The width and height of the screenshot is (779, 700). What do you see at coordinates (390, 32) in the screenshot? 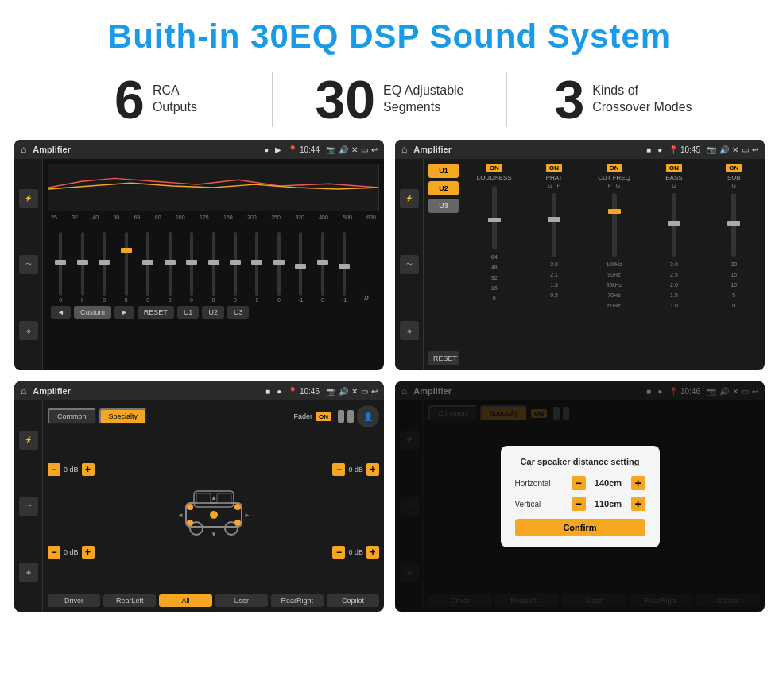
I see `page-title: Buith-in 30EQ DSP Sound System` at bounding box center [390, 32].